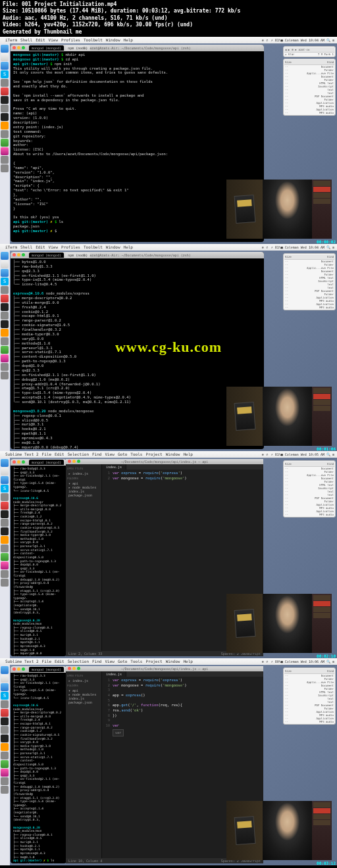 The height and width of the screenshot is (868, 337). I want to click on timecode: 00:01:06, so click(326, 448).